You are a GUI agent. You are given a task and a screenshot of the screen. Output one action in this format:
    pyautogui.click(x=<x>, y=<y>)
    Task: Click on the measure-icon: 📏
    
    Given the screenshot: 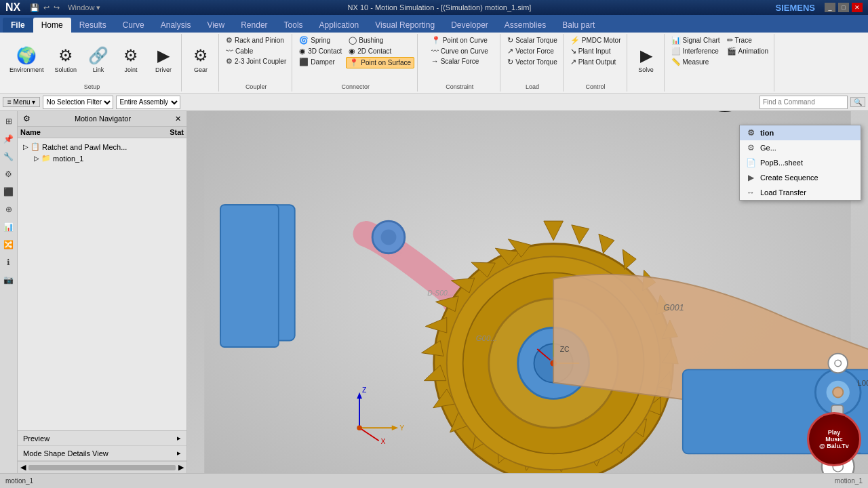 What is the action you would take?
    pyautogui.click(x=676, y=62)
    